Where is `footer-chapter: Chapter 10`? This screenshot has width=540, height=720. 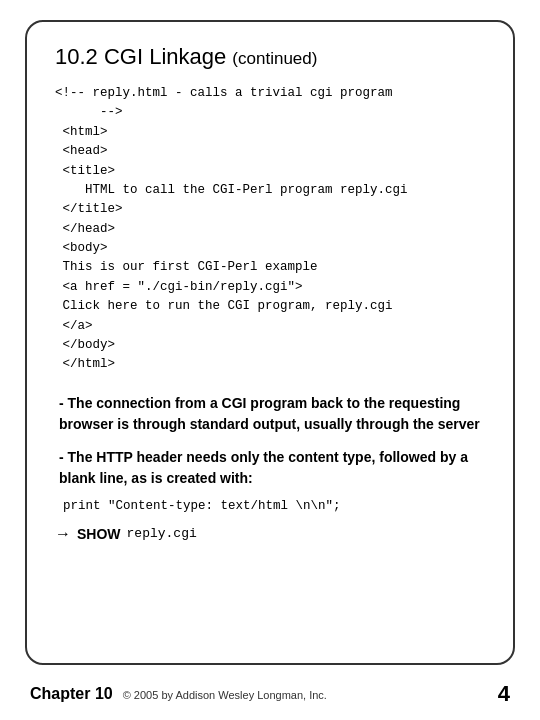
footer-chapter: Chapter 10 is located at coordinates (72, 694).